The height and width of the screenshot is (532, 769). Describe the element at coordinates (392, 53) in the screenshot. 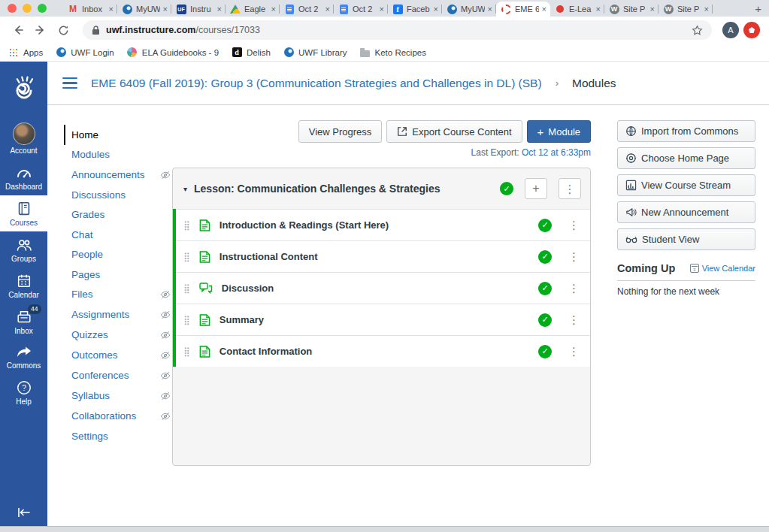

I see `bookmark-item: Keto Recipes` at that location.